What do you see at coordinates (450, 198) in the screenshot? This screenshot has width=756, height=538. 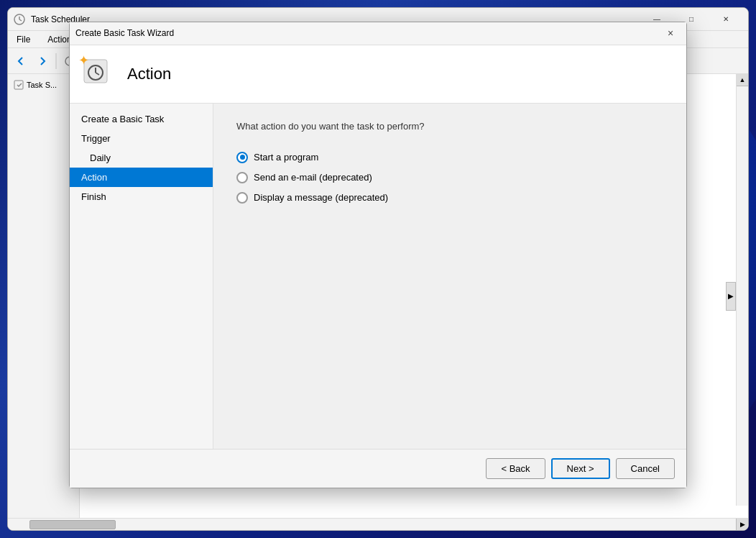 I see `radio-option-display-message: Display a message (deprecated)` at bounding box center [450, 198].